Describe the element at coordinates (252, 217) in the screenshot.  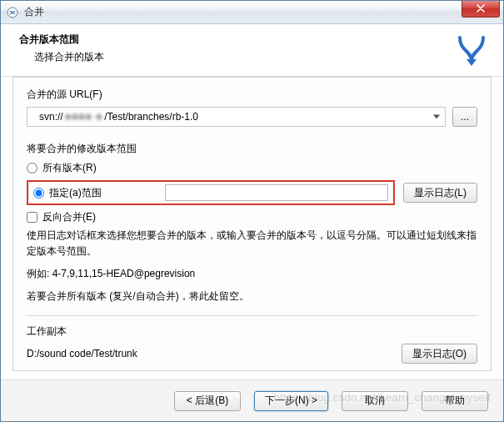
I see `reverse-merge-checkbox: 反向合并(E)` at that location.